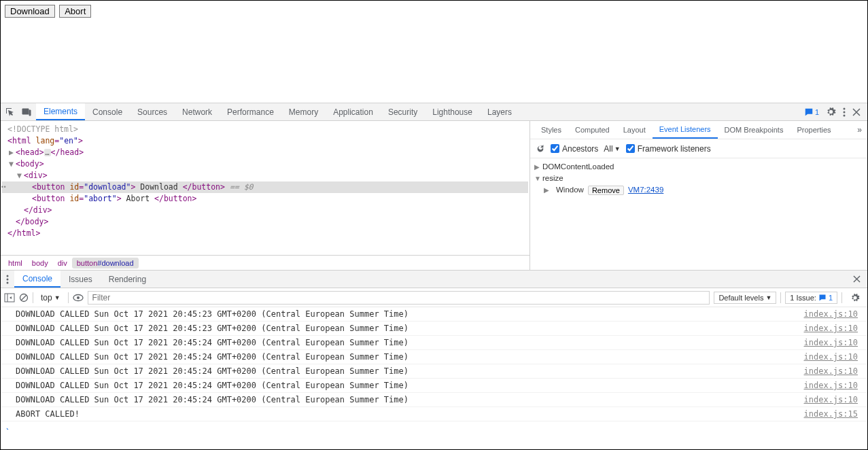  What do you see at coordinates (635, 130) in the screenshot?
I see `sidebar-tab-layout: Layout` at bounding box center [635, 130].